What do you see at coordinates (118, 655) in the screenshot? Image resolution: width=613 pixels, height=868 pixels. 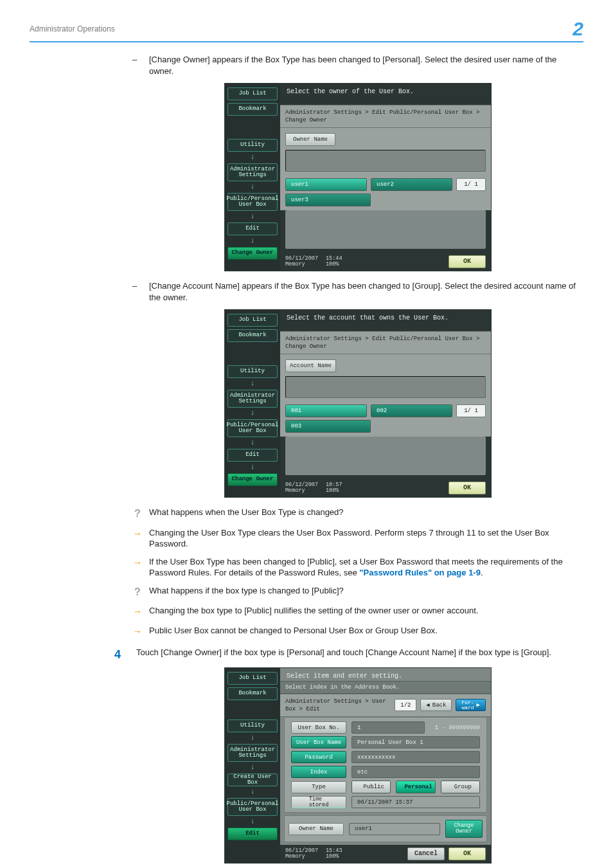 I see `step-number: 4` at bounding box center [118, 655].